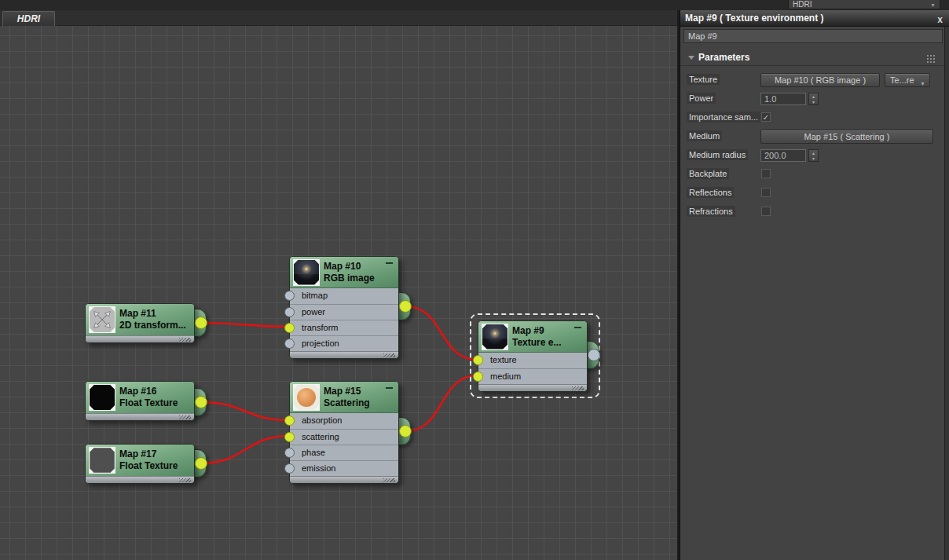  What do you see at coordinates (289, 468) in the screenshot?
I see `input-socket-emission` at bounding box center [289, 468].